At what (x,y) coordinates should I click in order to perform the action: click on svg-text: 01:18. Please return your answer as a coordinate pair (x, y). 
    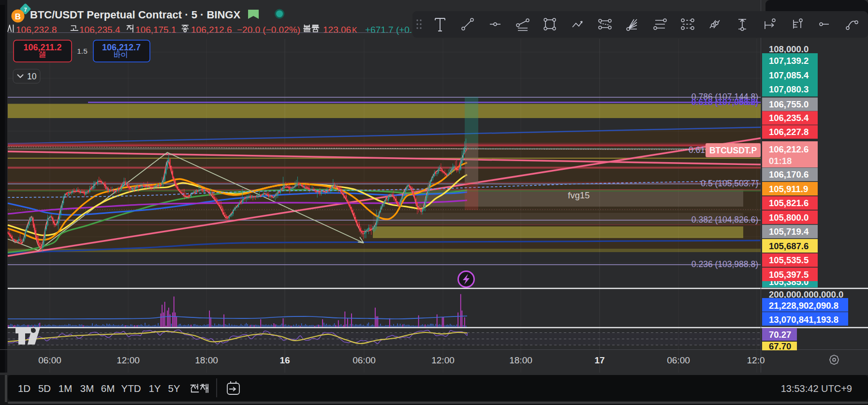
    Looking at the image, I should click on (780, 161).